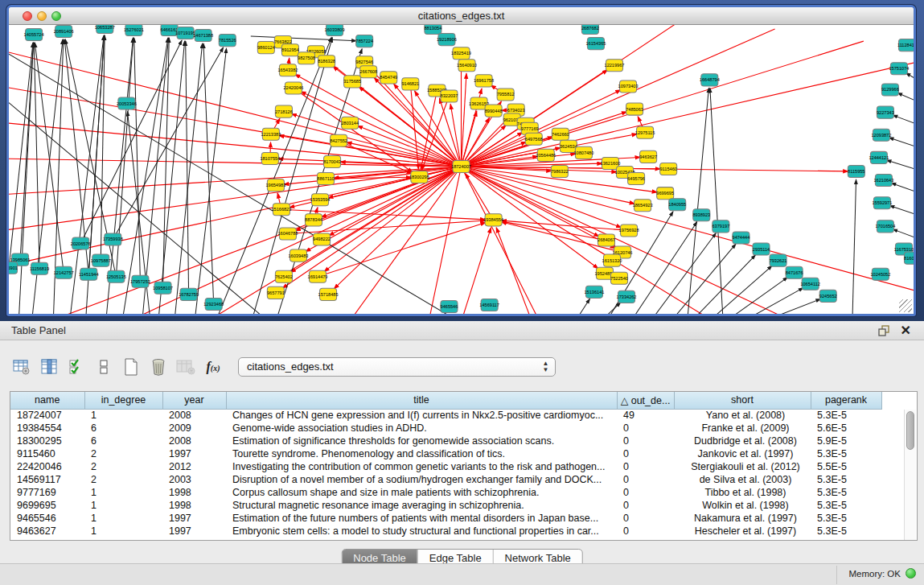 The height and width of the screenshot is (585, 924). Describe the element at coordinates (446, 415) in the screenshot. I see `table-row: 1872400712008Changes of HCN gene express…` at that location.